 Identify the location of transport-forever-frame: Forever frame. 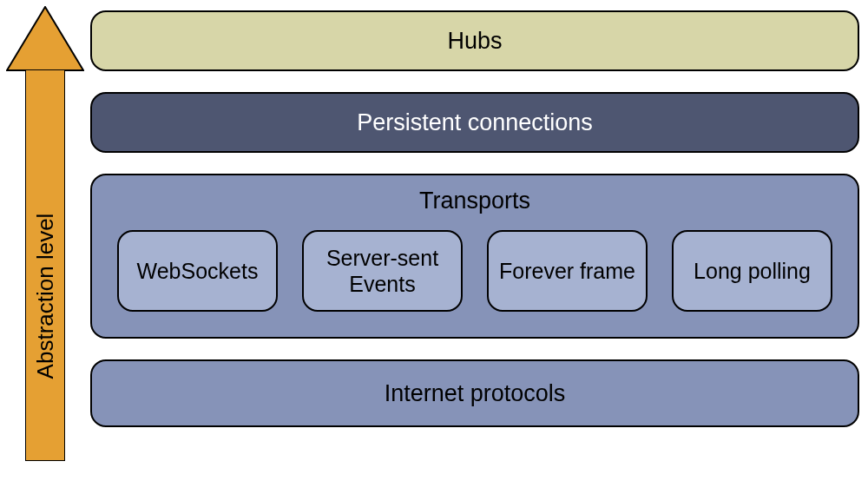
(568, 271).